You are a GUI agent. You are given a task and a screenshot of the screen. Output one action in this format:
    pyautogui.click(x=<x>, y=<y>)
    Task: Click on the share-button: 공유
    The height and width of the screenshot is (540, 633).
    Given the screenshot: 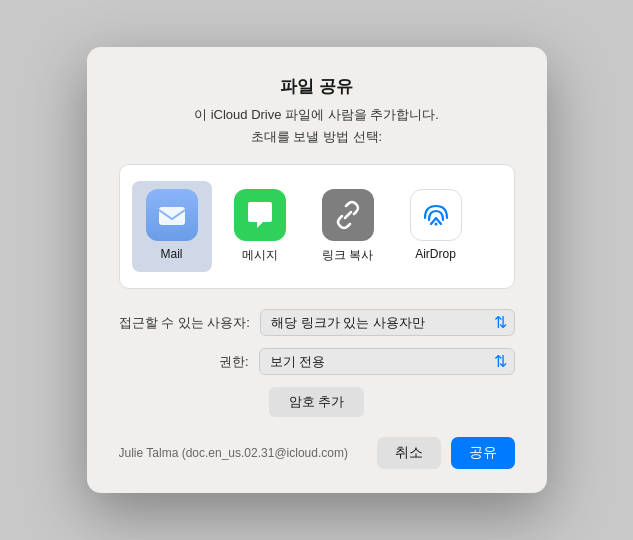 What is the action you would take?
    pyautogui.click(x=483, y=453)
    